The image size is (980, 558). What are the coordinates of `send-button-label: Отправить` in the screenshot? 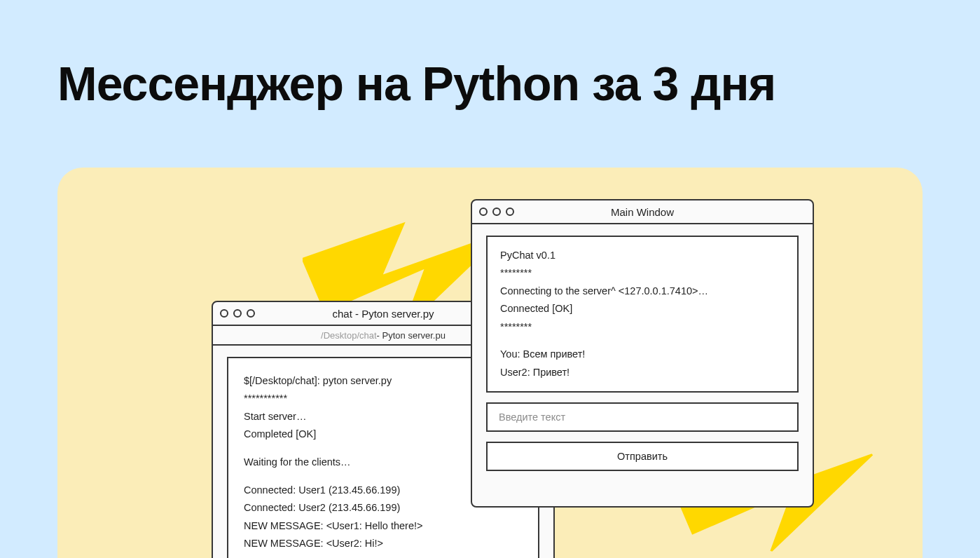 It's located at (642, 456).